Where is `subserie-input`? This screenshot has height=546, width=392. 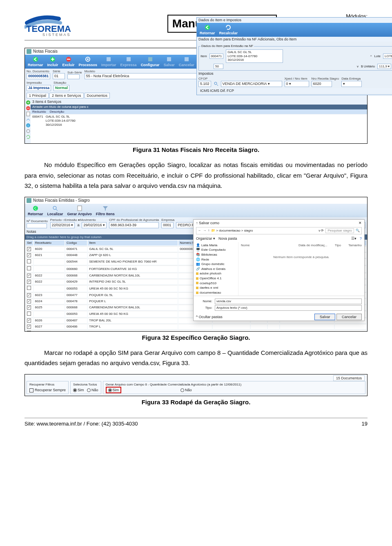 subserie-input is located at coordinates (74, 77).